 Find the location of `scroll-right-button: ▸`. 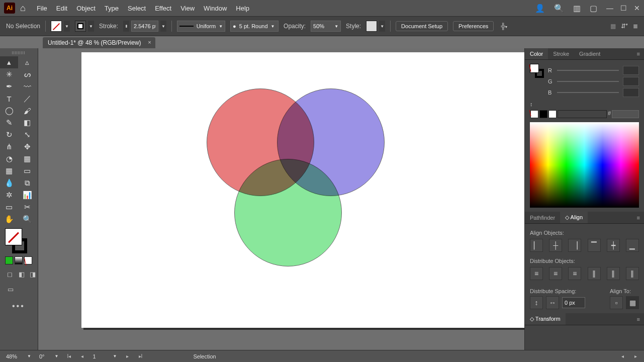

scroll-right-button: ▸ is located at coordinates (635, 356).